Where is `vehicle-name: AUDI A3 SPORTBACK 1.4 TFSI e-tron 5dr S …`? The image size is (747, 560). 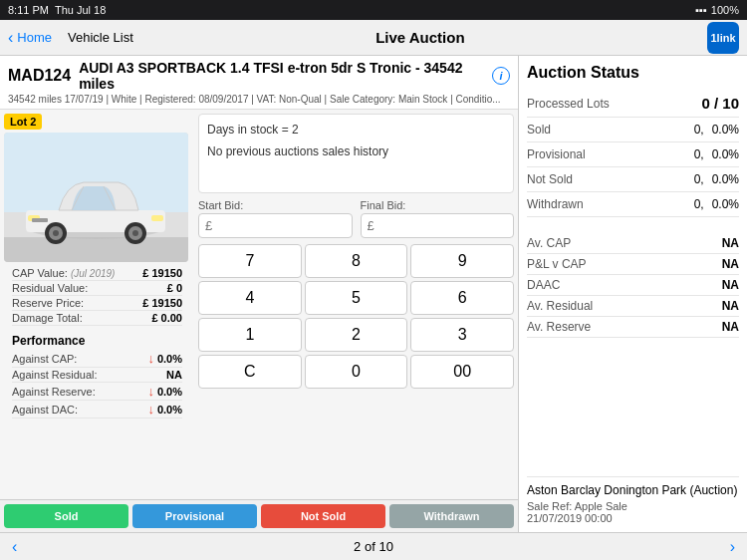
vehicle-name: AUDI A3 SPORTBACK 1.4 TFSI e-tron 5dr S … is located at coordinates (281, 76).